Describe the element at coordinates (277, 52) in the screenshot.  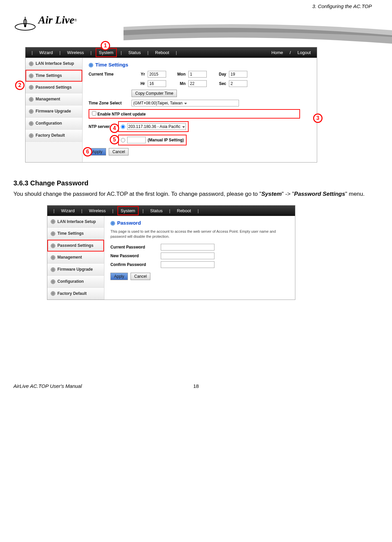
I see `nav-home: Home` at that location.